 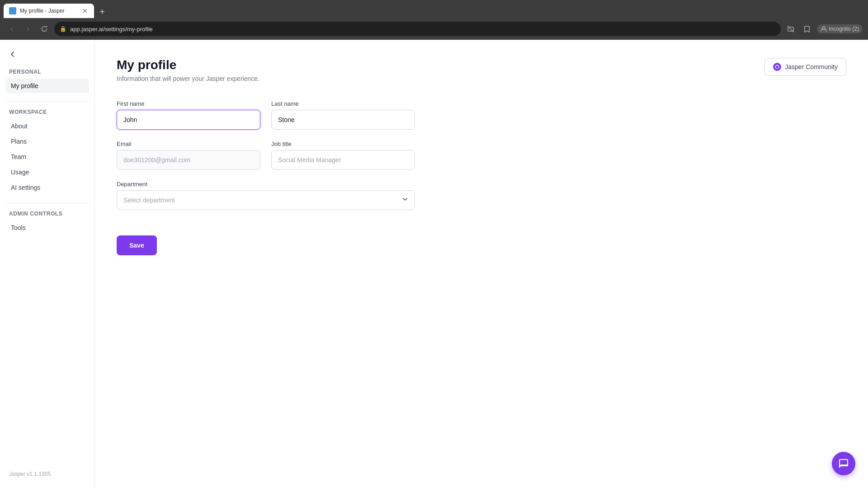 I want to click on page-subtitle: Information that will power your Jasper …, so click(x=188, y=79).